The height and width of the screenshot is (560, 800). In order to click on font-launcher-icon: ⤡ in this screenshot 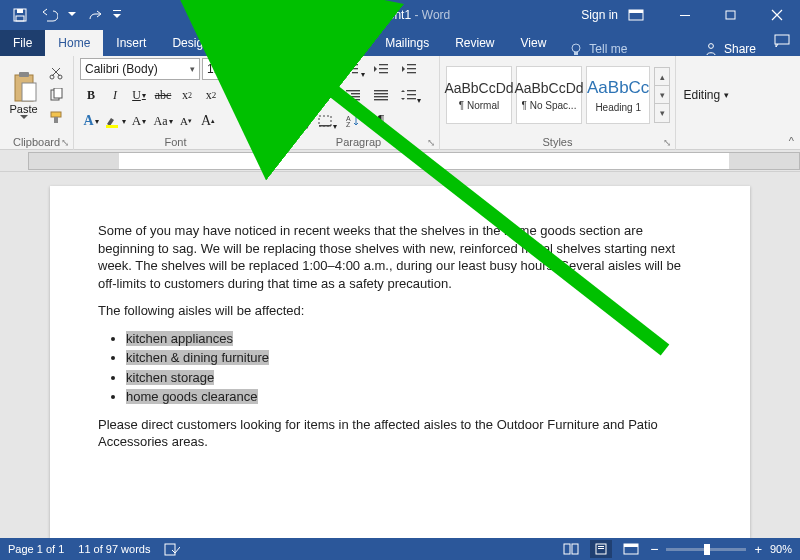, I will do `click(269, 143)`.